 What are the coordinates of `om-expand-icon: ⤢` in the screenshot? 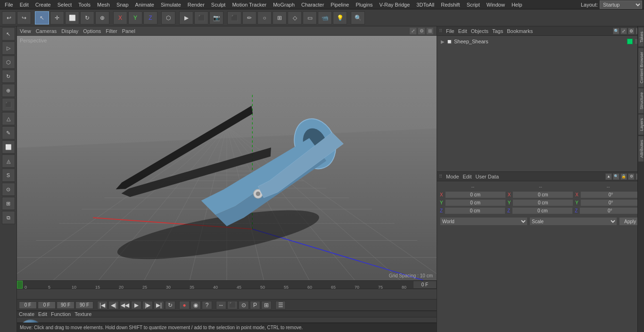 It's located at (624, 31).